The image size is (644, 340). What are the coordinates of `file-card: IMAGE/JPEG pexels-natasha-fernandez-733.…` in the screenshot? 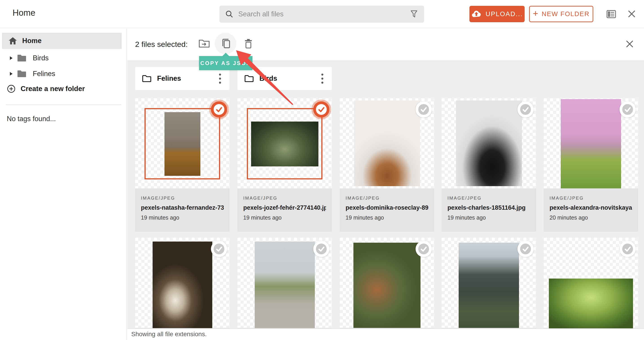 It's located at (182, 165).